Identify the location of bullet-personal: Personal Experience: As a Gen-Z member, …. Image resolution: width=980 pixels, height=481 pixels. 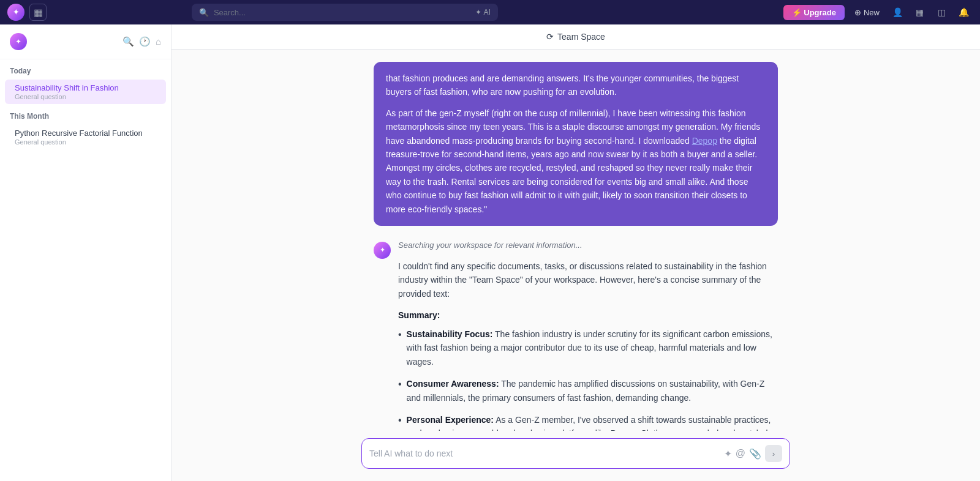
(588, 422).